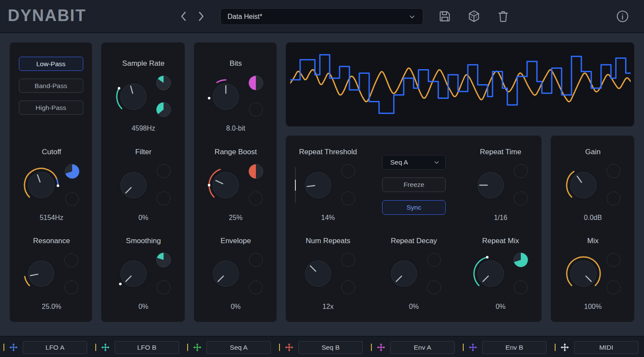 This screenshot has height=357, width=644. I want to click on envelope-value: 0%, so click(235, 307).